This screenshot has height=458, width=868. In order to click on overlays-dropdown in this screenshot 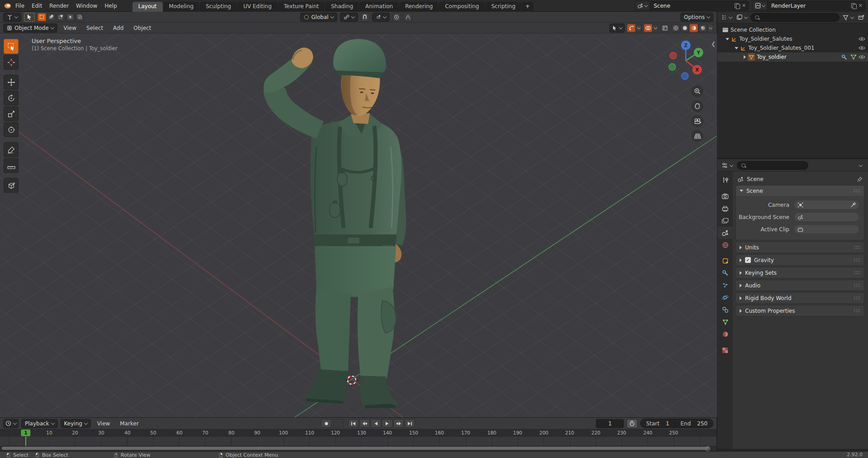, I will do `click(656, 28)`.